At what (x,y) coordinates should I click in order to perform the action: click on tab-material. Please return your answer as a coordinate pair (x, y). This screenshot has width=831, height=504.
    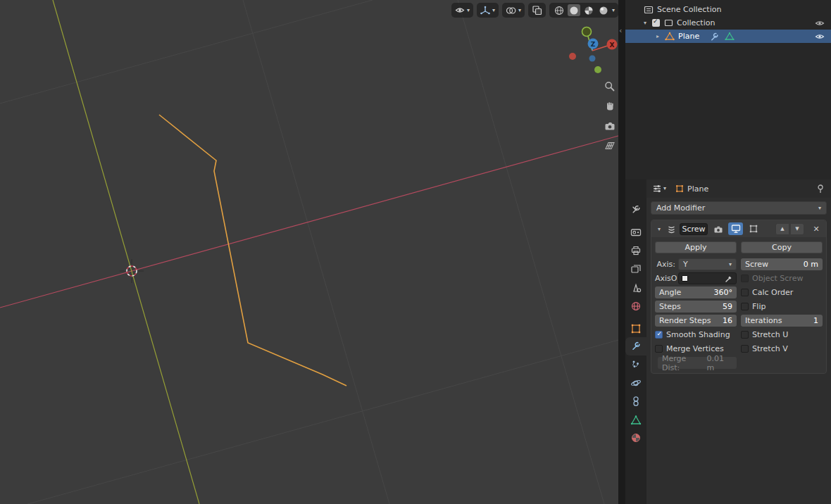
    Looking at the image, I should click on (636, 438).